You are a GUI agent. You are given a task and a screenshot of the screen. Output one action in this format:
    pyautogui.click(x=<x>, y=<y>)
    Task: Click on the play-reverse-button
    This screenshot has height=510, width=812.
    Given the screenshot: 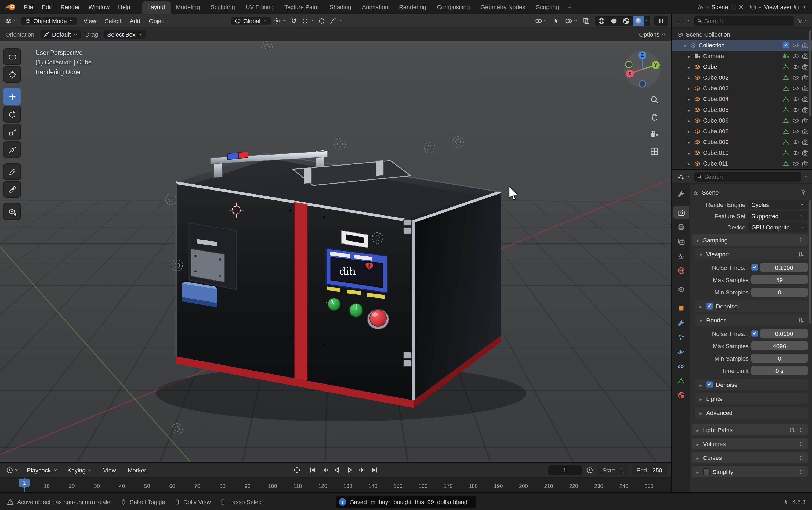 What is the action you would take?
    pyautogui.click(x=337, y=470)
    